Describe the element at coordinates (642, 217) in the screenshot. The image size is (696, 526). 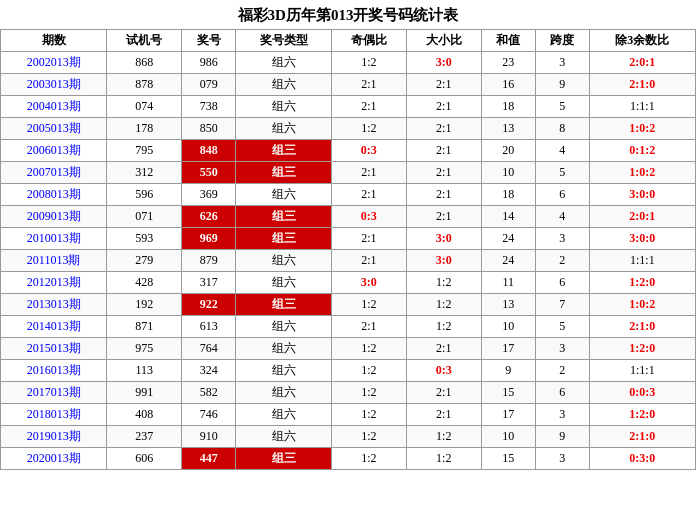
I see `cell-mod-ratio: 2:0:1` at that location.